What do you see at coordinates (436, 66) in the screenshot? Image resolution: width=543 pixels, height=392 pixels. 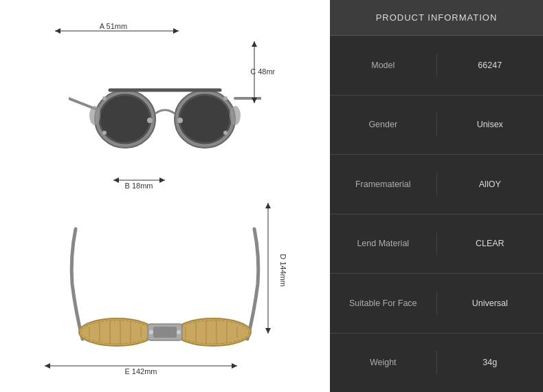 I see `info-row: Model66247` at bounding box center [436, 66].